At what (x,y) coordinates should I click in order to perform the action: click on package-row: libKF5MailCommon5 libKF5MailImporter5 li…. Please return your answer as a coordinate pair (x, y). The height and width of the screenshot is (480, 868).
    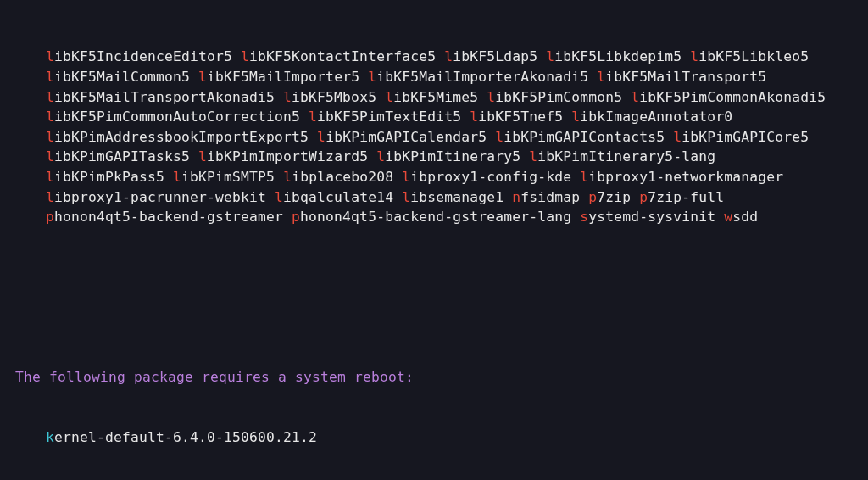
    Looking at the image, I should click on (449, 77).